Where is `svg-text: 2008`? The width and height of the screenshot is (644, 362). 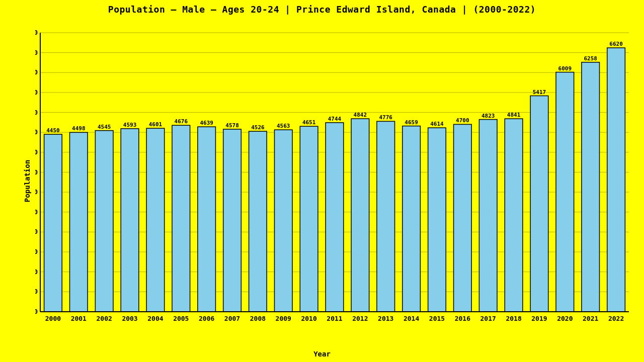 svg-text: 2008 is located at coordinates (258, 319).